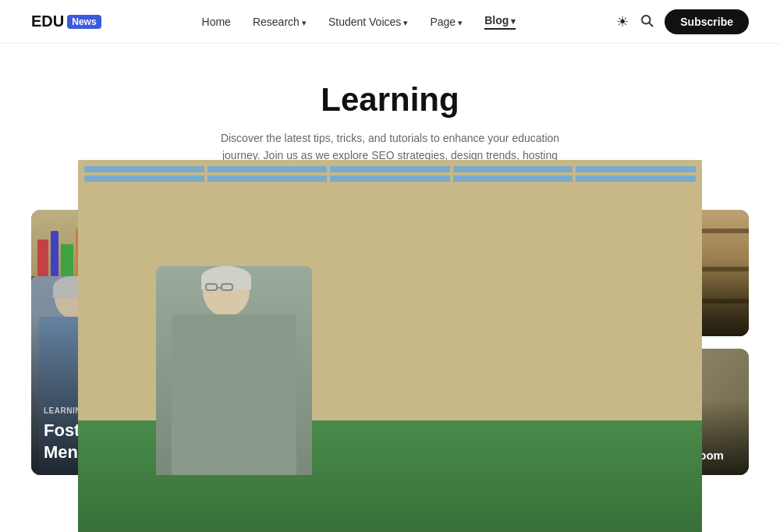 The width and height of the screenshot is (780, 532). I want to click on featured-stories-section: Featured Stories, so click(390, 523).